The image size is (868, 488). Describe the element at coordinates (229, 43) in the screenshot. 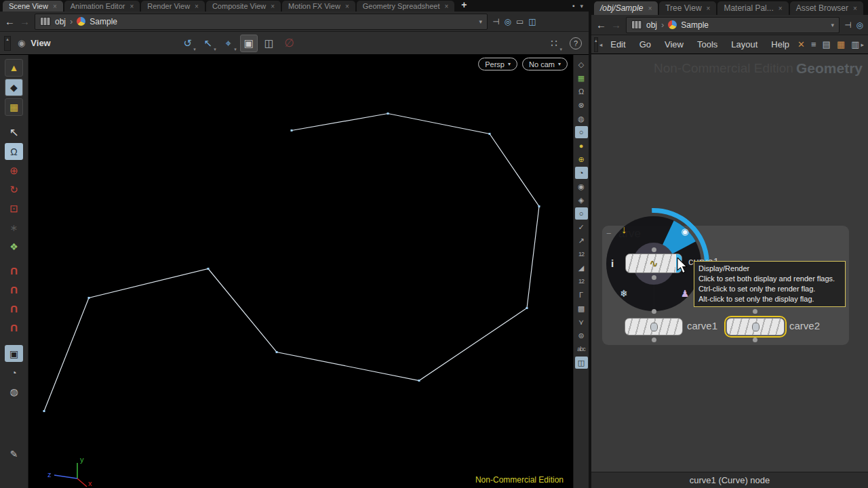

I see `view-camera-icon: ⌖ ▾` at that location.